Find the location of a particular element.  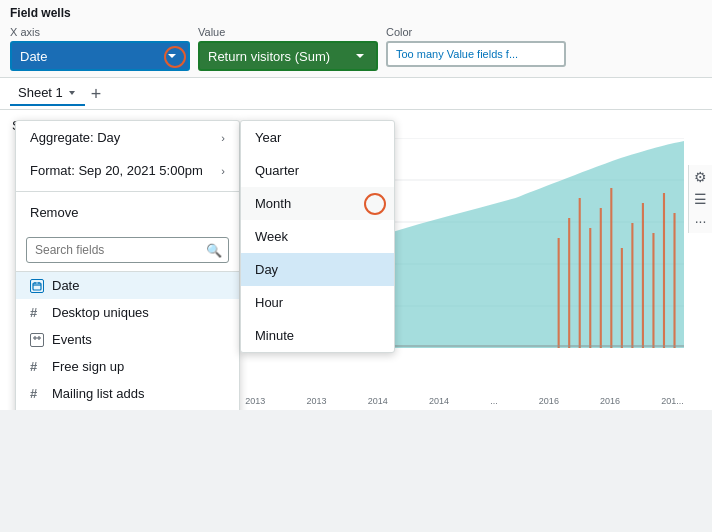

x-label-8: ... is located at coordinates (494, 401).